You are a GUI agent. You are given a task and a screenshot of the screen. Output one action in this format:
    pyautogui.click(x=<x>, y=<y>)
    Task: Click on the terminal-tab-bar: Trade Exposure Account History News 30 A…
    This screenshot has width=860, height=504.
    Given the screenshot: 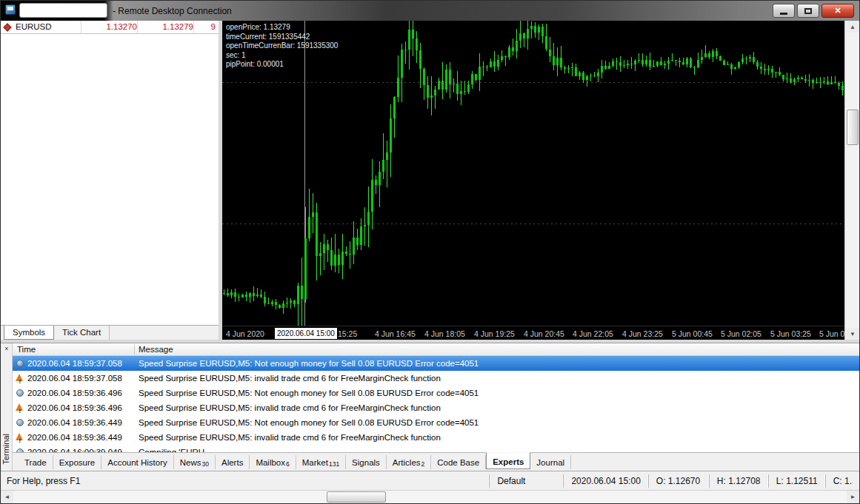 What is the action you would take?
    pyautogui.click(x=436, y=462)
    